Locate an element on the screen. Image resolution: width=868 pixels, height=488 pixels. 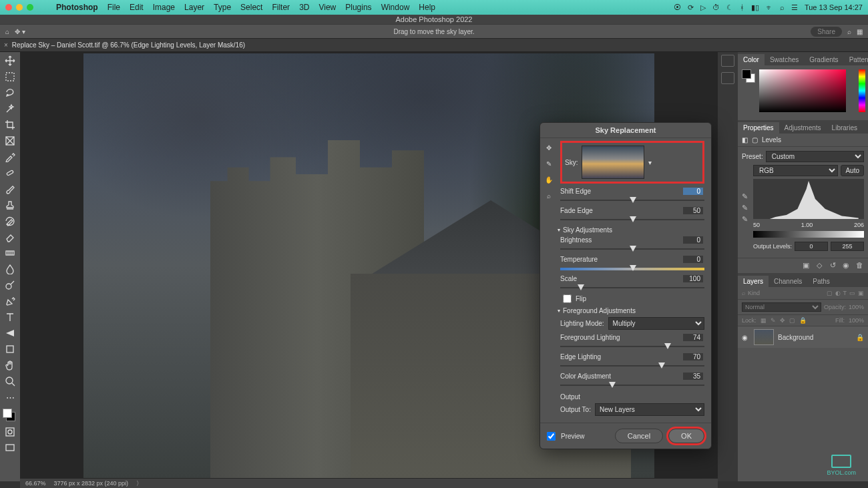
gradient-tool is located at coordinates (10, 253).